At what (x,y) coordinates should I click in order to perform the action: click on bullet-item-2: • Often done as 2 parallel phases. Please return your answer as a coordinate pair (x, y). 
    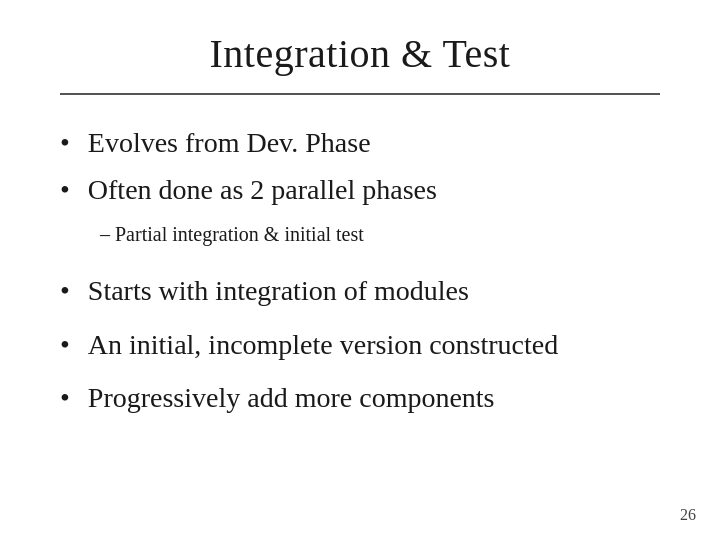
    Looking at the image, I should click on (360, 190).